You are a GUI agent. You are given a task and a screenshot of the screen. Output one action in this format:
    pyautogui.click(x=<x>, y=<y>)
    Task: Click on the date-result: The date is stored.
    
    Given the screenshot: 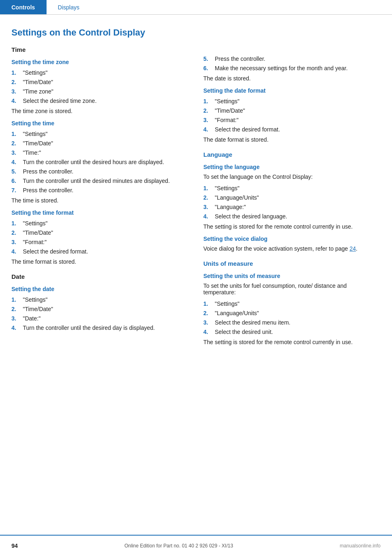 What is the action you would take?
    pyautogui.click(x=292, y=78)
    